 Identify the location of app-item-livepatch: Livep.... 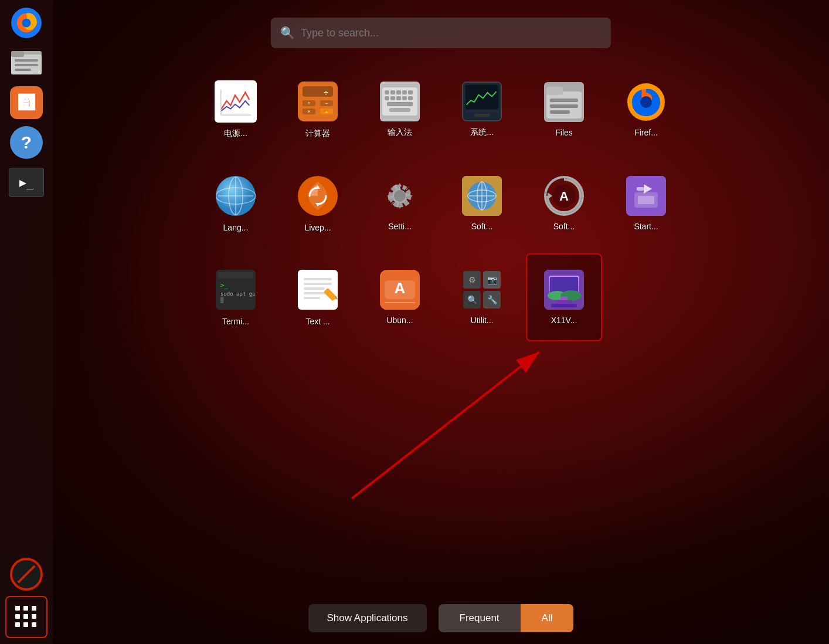
(318, 204).